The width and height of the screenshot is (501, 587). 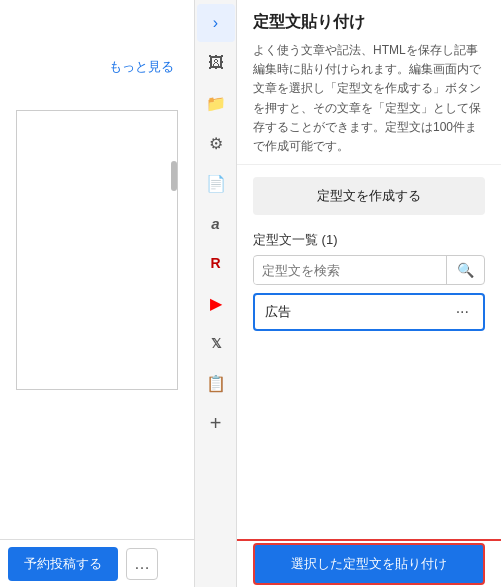 I want to click on paste-template-button: 選択した定型文を貼り付け, so click(x=369, y=564).